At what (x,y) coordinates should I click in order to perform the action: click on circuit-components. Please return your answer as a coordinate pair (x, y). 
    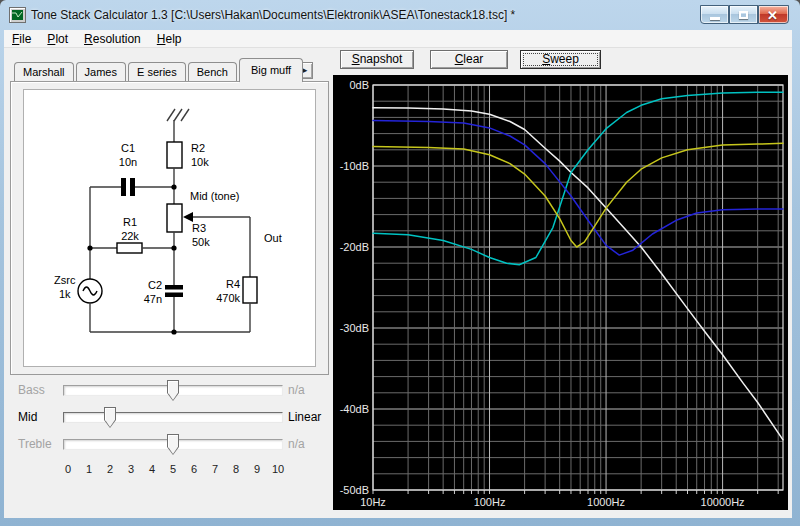
    Looking at the image, I should click on (140, 256).